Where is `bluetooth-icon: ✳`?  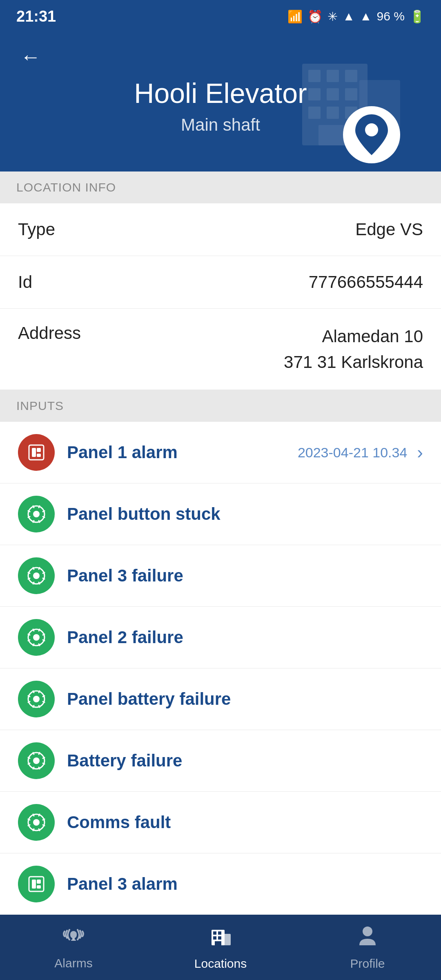 bluetooth-icon: ✳ is located at coordinates (332, 16).